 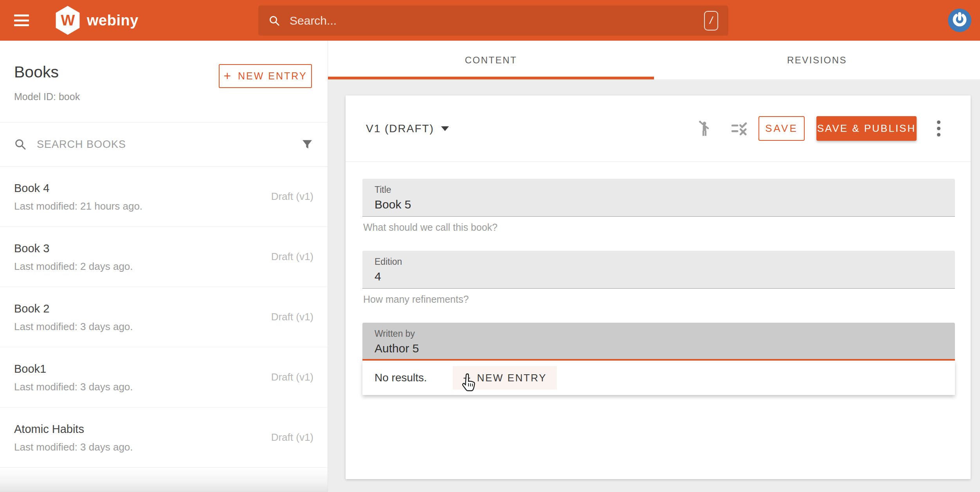 What do you see at coordinates (164, 377) in the screenshot?
I see `list-item: Book1 Last modified: 3 days ago. Draft (…` at bounding box center [164, 377].